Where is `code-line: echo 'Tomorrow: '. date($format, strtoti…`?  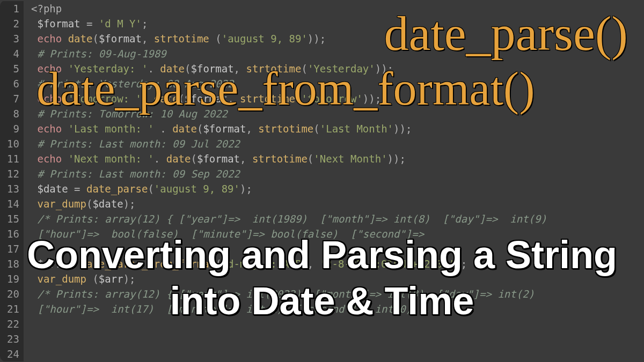 code-line: echo 'Tomorrow: '. date($format, strtoti… is located at coordinates (289, 99).